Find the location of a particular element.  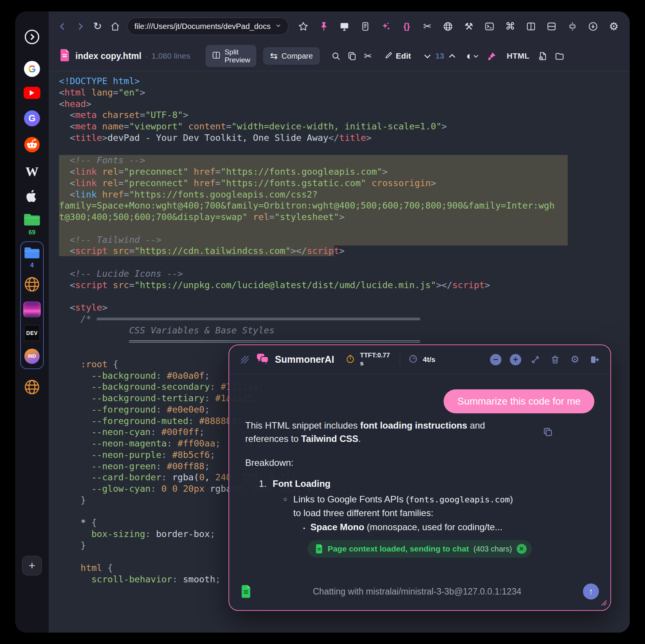

gauge-icon is located at coordinates (413, 360).